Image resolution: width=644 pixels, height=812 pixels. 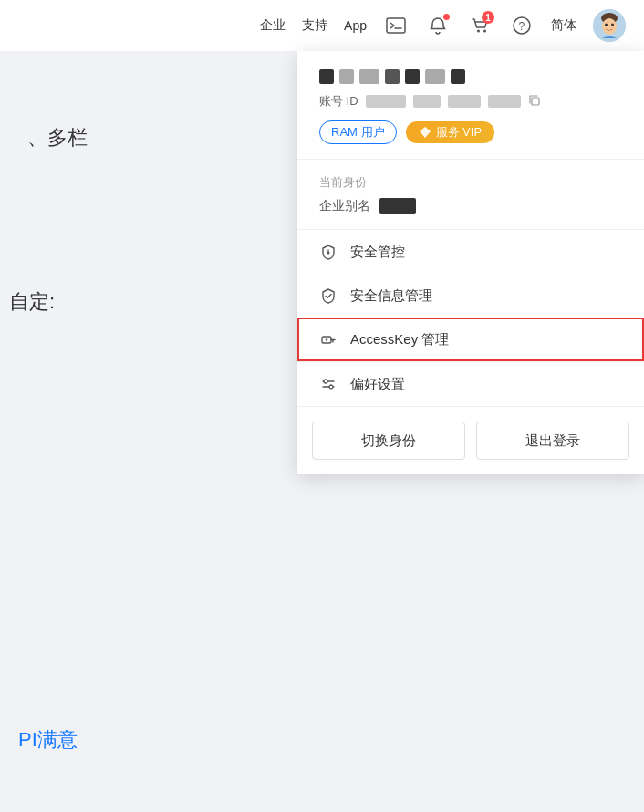 I want to click on preferences-label: 偏好设置, so click(x=378, y=385).